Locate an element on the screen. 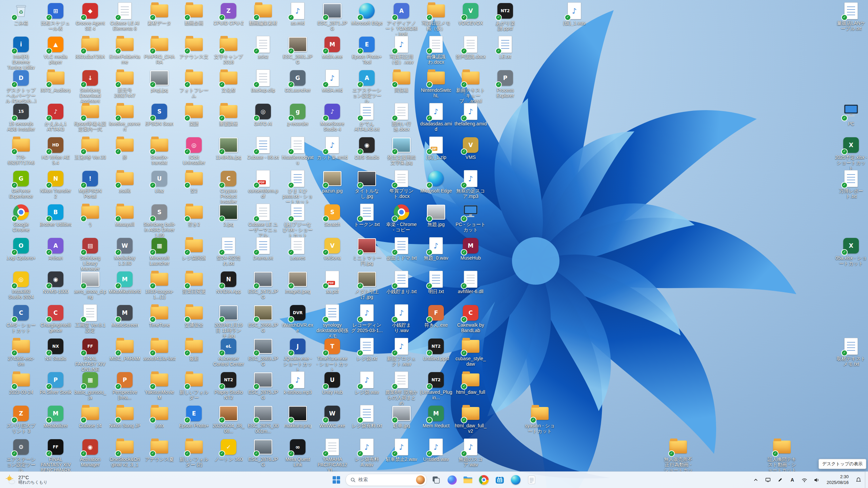 The width and height of the screenshot is (868, 488). desktop-icon: ✓2.jpg is located at coordinates (229, 216).